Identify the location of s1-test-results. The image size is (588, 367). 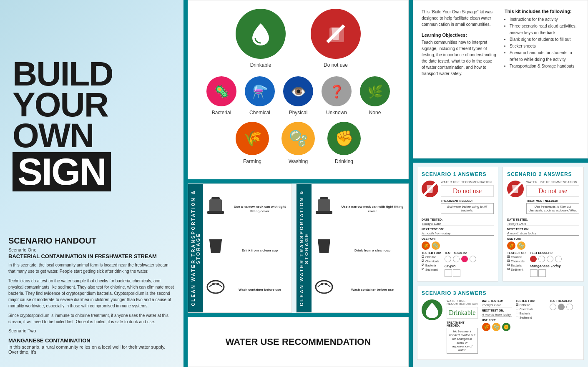
(460, 259).